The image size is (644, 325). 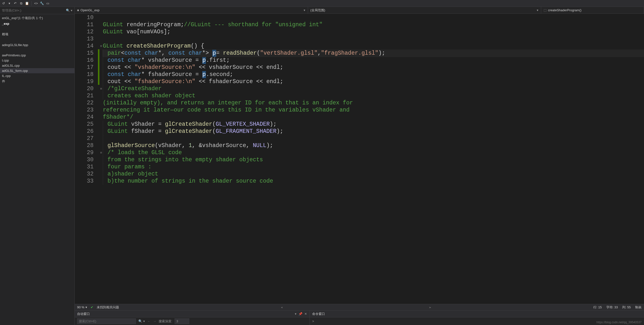 What do you see at coordinates (374, 146) in the screenshot?
I see `code-line: glShaderSource(vShader, 1, &vshaderSourc…` at bounding box center [374, 146].